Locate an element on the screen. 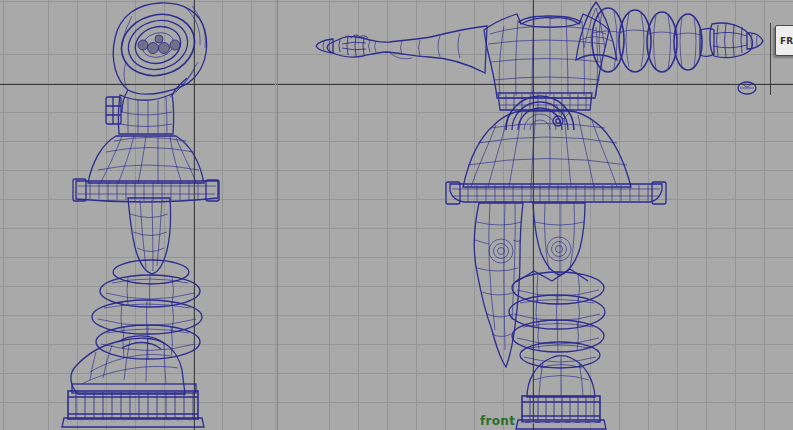 The image size is (793, 430). front-coil-hand is located at coordinates (736, 58).